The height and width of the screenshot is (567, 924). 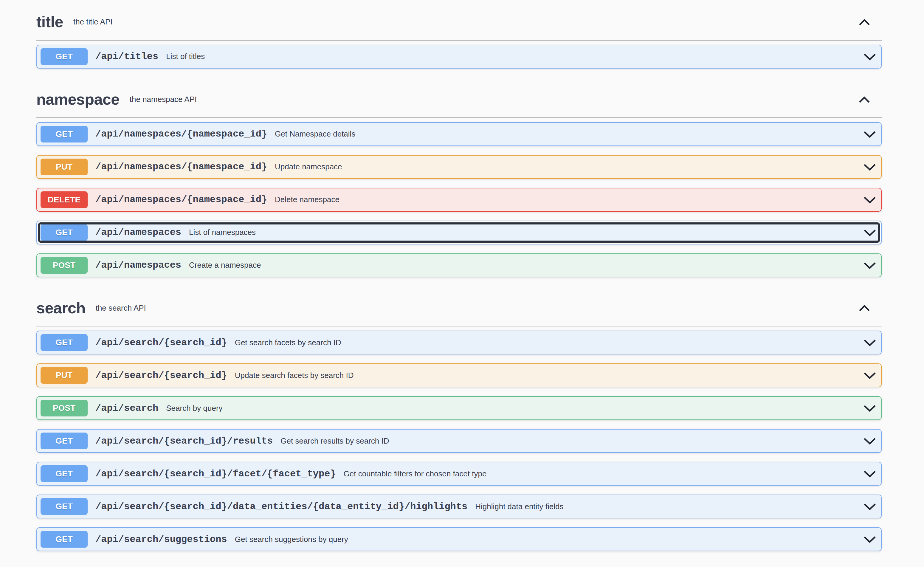 What do you see at coordinates (288, 343) in the screenshot?
I see `endpoint-summary: Get search facets by search ID` at bounding box center [288, 343].